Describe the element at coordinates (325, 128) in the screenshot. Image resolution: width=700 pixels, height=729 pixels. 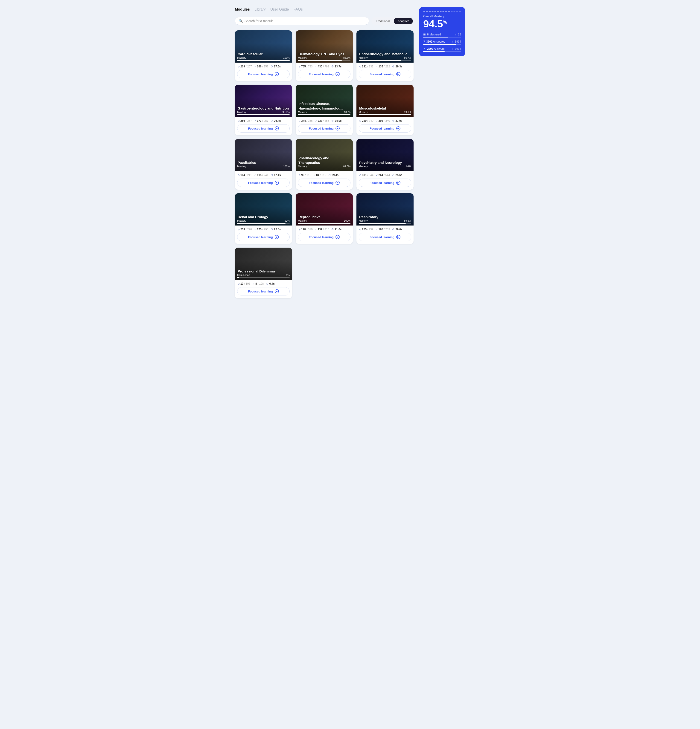
I see `focused-learning-button-infectious: Focused learning ▶` at that location.